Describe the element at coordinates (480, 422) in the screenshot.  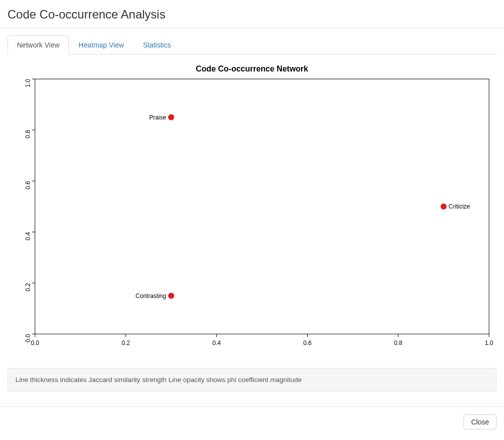
I see `close-button: Close` at that location.